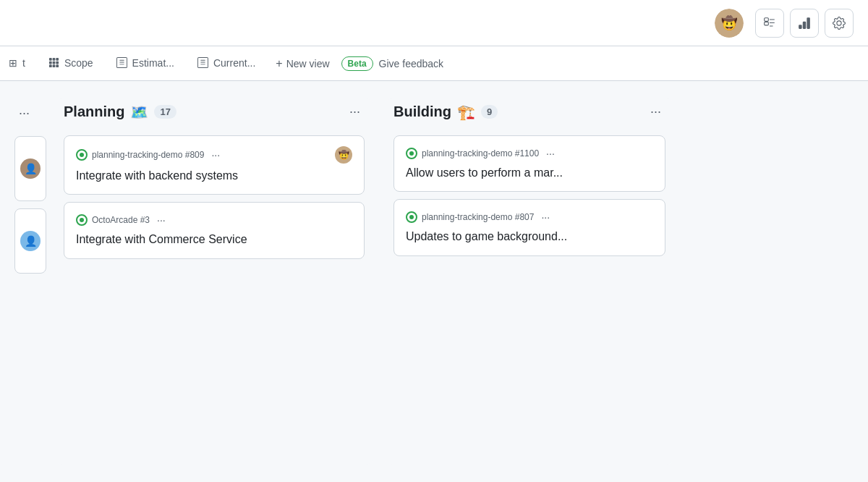 This screenshot has width=868, height=482. I want to click on new-view-button: + New view, so click(302, 64).